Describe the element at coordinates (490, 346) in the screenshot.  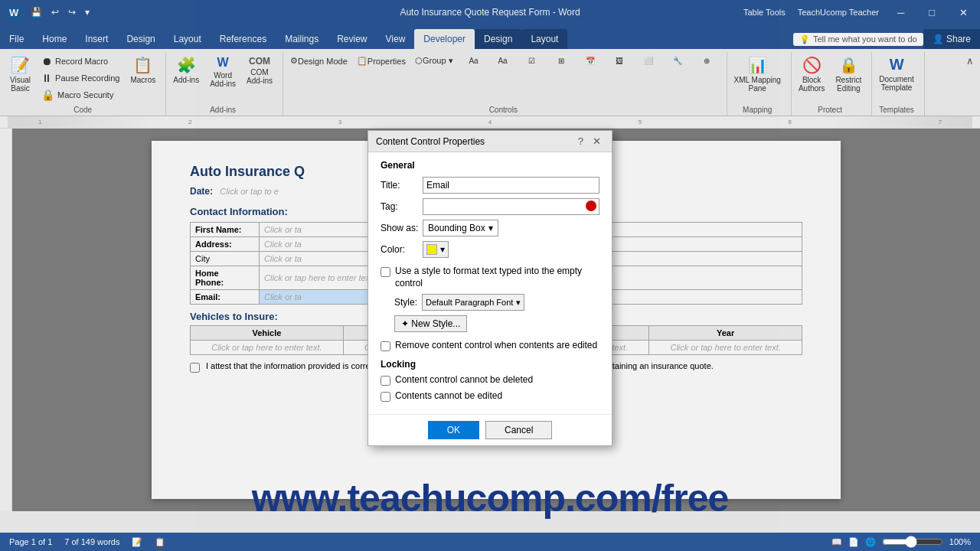
I see `remove-control-row: Remove content control when contents are…` at that location.